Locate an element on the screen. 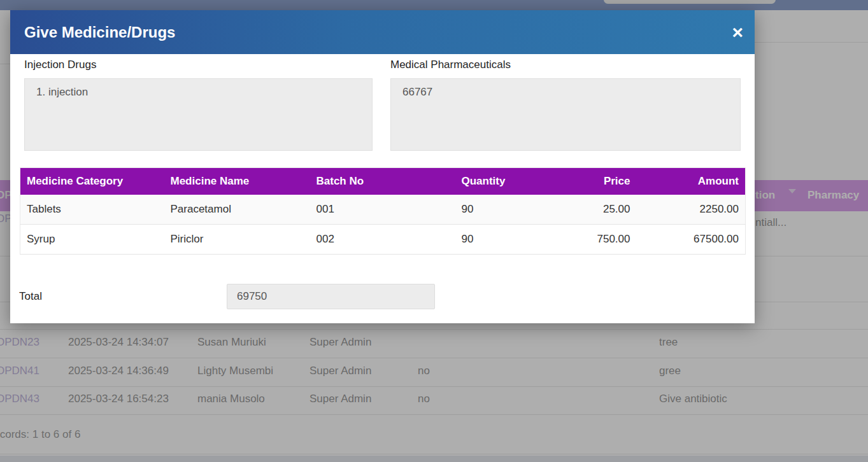 Image resolution: width=868 pixels, height=462 pixels. injection-drugs-label: Injection Drugs is located at coordinates (60, 65).